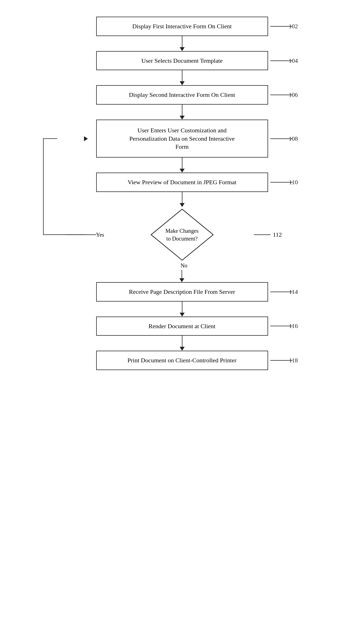 This screenshot has height=622, width=364. I want to click on feedback-arrowhead-right, so click(86, 139).